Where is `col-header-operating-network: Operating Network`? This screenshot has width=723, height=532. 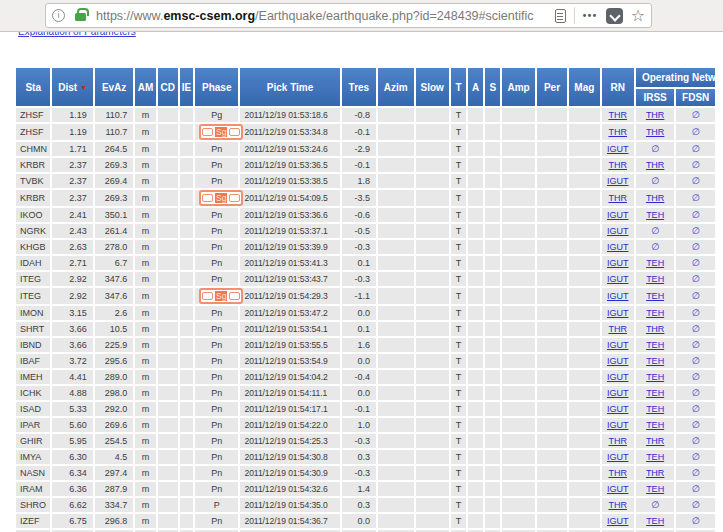
col-header-operating-network: Operating Network is located at coordinates (676, 78).